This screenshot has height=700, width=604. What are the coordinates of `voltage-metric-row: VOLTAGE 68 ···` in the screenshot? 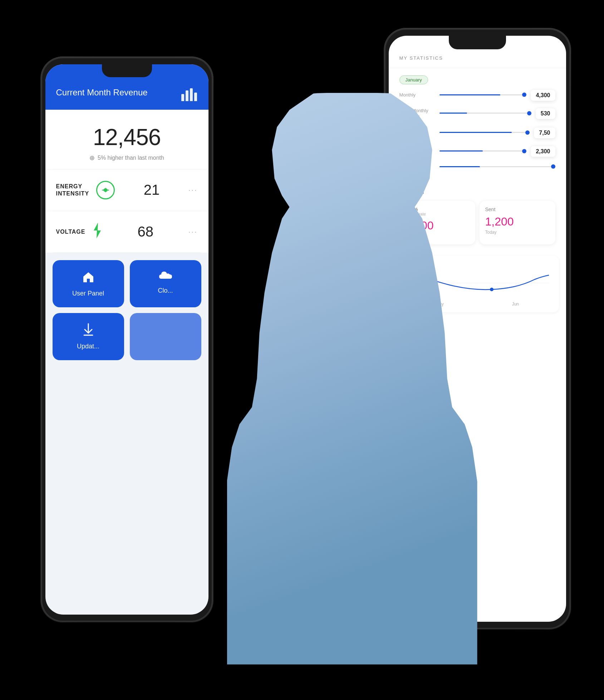 It's located at (127, 232).